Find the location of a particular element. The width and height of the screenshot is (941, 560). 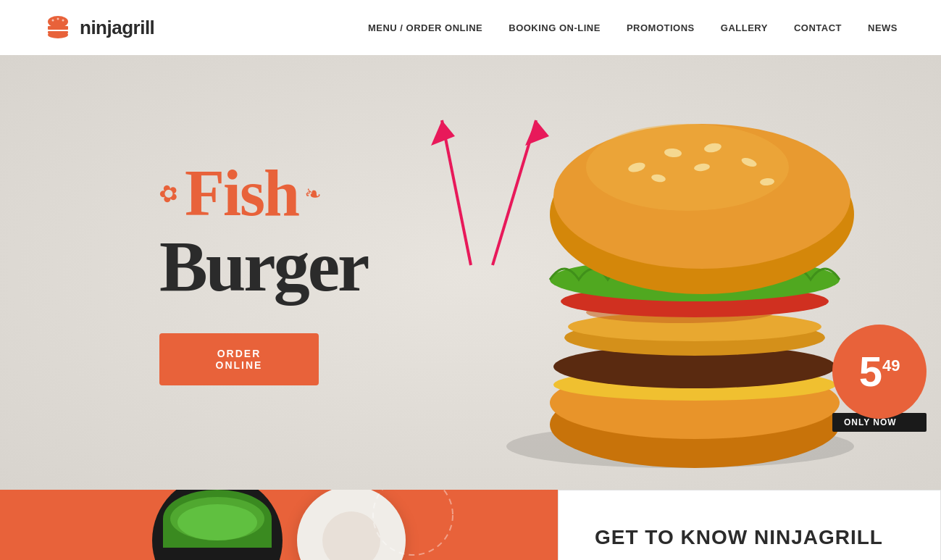

arrows-decoration is located at coordinates (489, 193).